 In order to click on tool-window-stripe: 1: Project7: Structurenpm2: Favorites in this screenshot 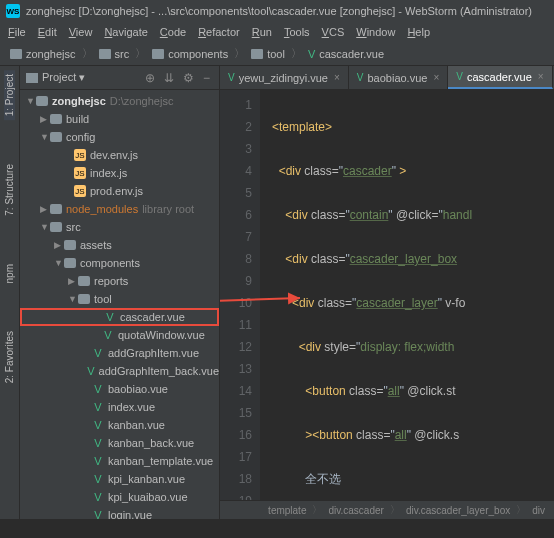, I will do `click(10, 292)`.